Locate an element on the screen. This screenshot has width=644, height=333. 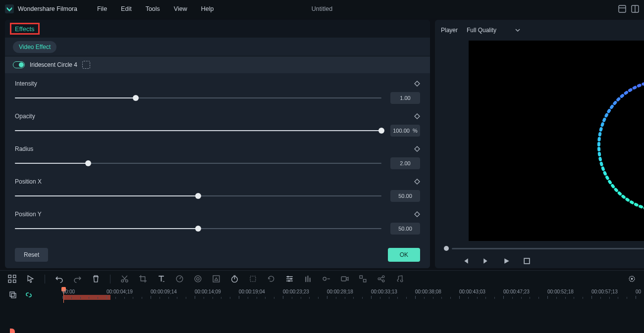
redo-icon is located at coordinates (77, 279).